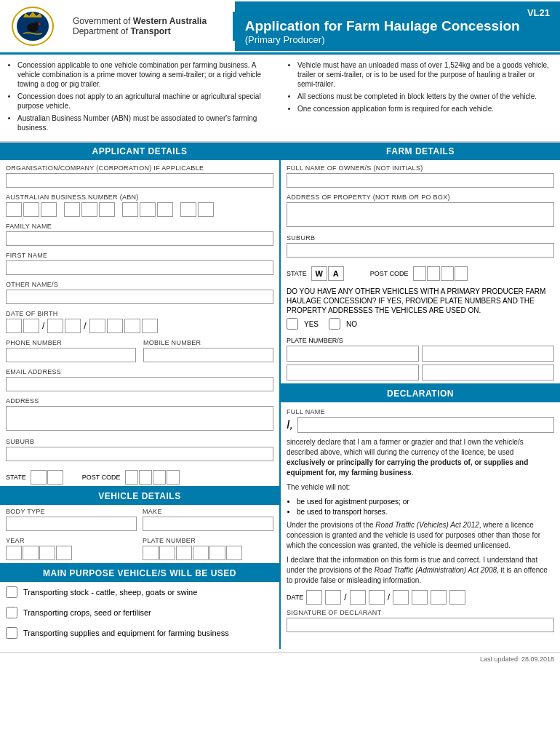 The width and height of the screenshot is (560, 745). Describe the element at coordinates (426, 425) in the screenshot. I see `declaration-name-input` at that location.